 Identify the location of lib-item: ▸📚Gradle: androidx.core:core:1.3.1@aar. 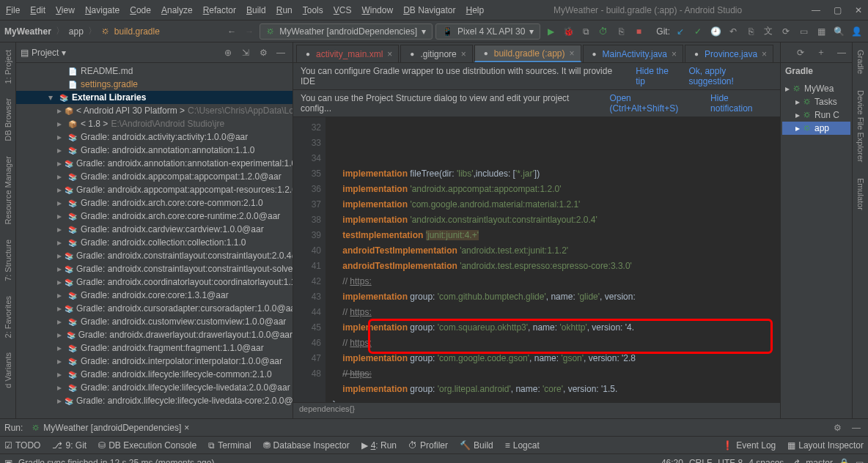
(154, 295).